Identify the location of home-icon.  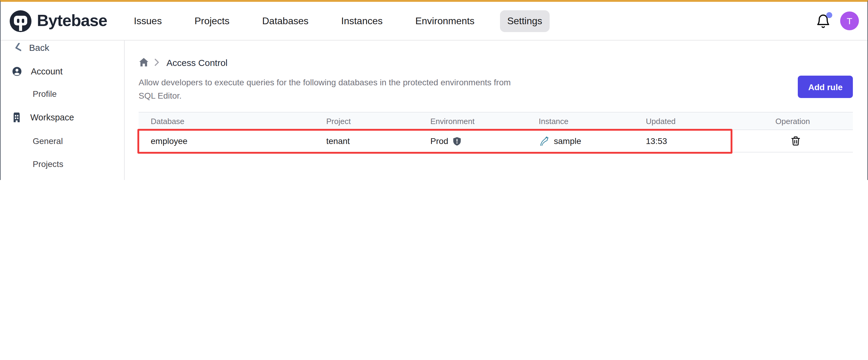
(144, 62).